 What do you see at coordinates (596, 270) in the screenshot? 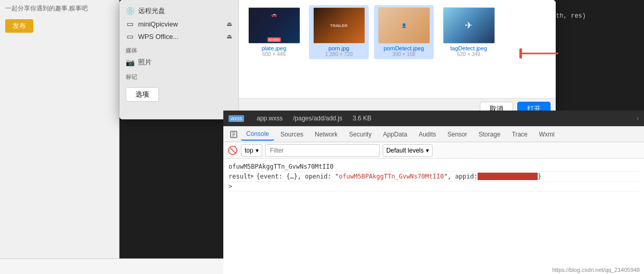
I see `watermark: https://blog.csdn.net/qq_21405948` at bounding box center [596, 270].